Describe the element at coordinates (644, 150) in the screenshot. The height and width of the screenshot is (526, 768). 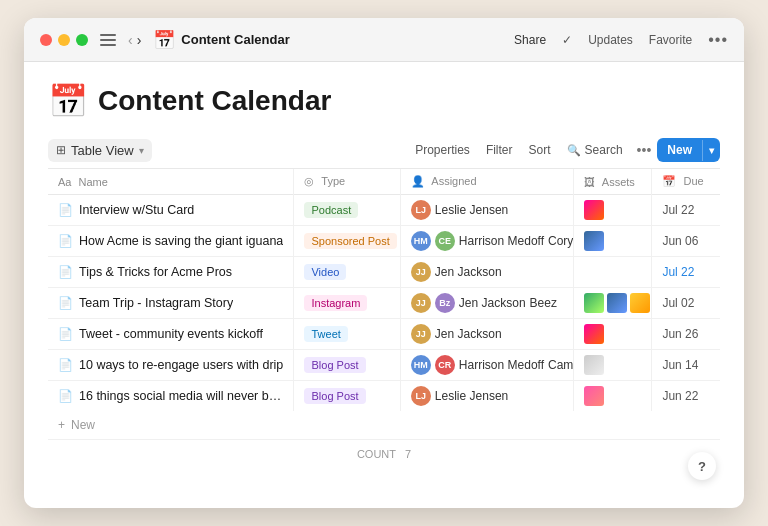
I see `toolbar-more-icon: •••` at that location.